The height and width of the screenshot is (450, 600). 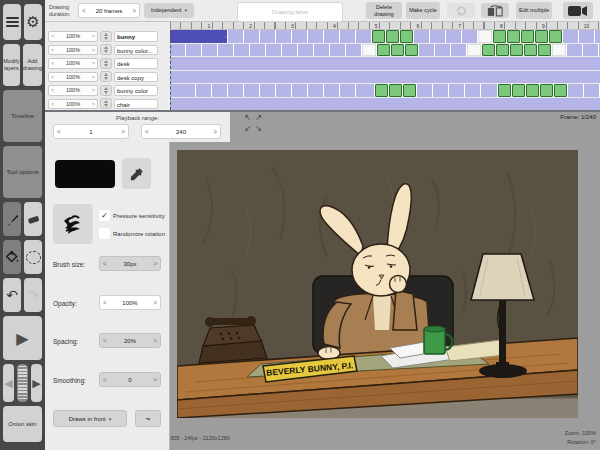 What do you see at coordinates (130, 340) in the screenshot?
I see `spacing-stepper: < 20% >` at bounding box center [130, 340].